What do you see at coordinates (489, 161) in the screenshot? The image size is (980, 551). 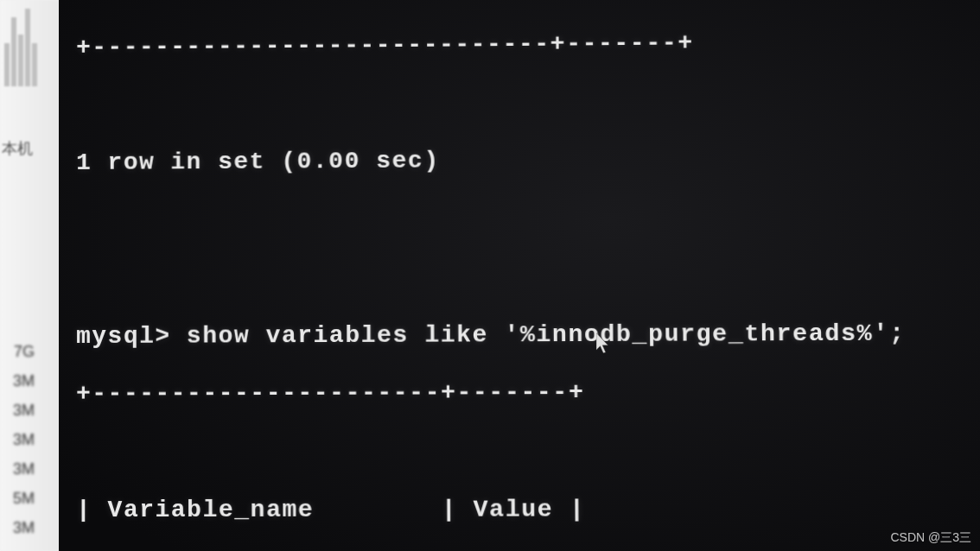 I see `status-row-count: 1 row in set (0.00 sec)` at bounding box center [489, 161].